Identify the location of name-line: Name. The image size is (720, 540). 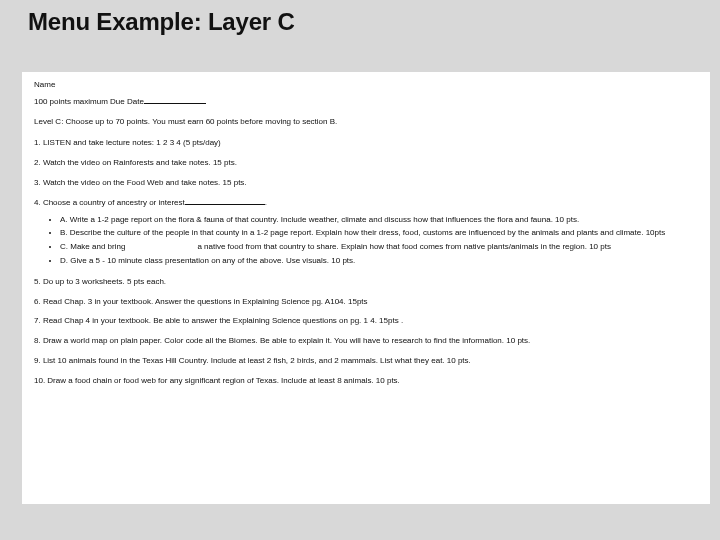
(366, 86).